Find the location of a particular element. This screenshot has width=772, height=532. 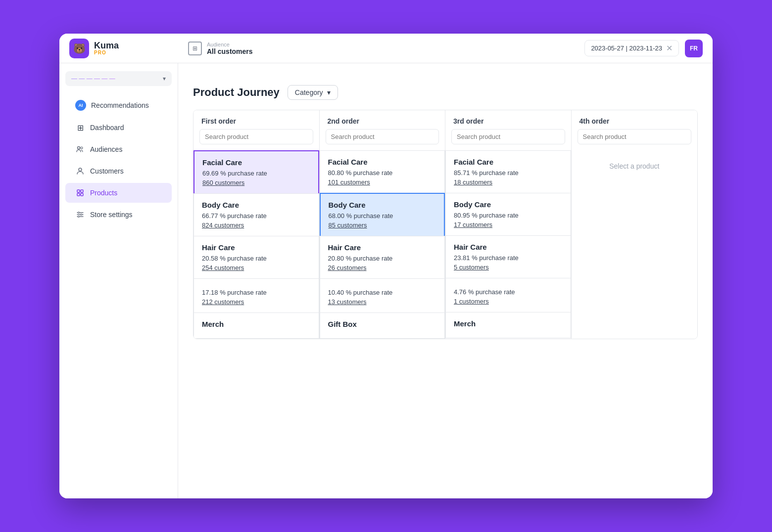

date-close-icon: ✕ is located at coordinates (669, 48).